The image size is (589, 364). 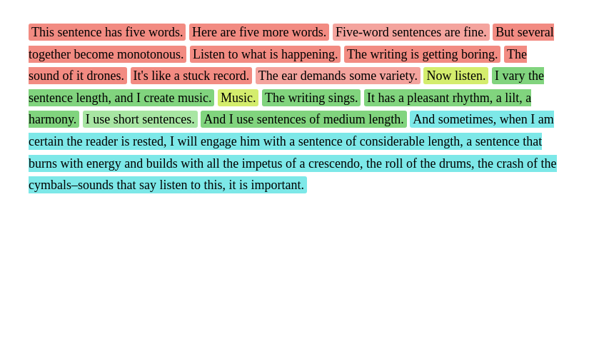 I want to click on sentence-16: And I use sentences of medium length., so click(x=303, y=119).